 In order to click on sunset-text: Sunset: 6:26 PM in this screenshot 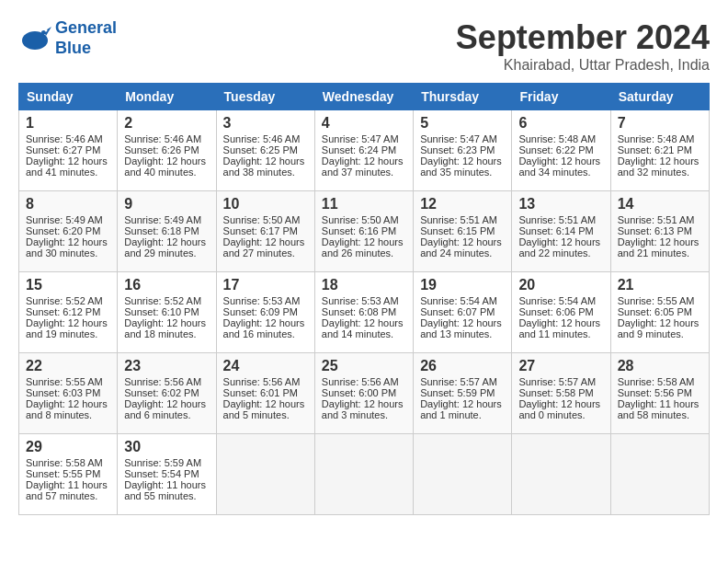, I will do `click(162, 150)`.